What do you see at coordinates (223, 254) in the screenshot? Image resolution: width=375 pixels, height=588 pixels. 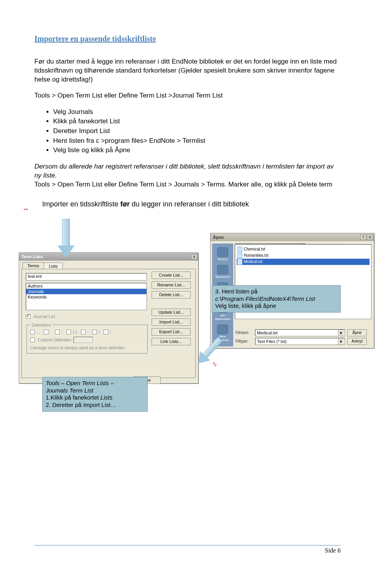 I see `place-recent: Recent` at bounding box center [223, 254].